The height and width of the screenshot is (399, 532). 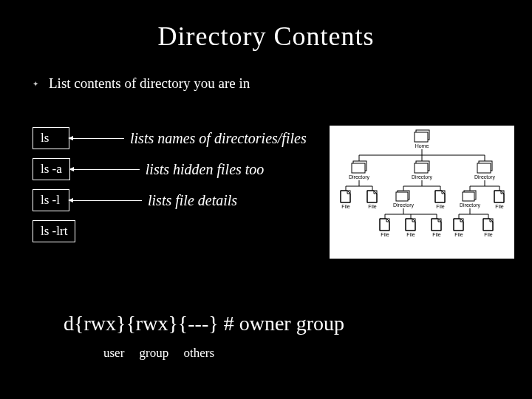 What do you see at coordinates (170, 231) in the screenshot?
I see `cmd-row-ls-lrt: ls -lrt` at bounding box center [170, 231].